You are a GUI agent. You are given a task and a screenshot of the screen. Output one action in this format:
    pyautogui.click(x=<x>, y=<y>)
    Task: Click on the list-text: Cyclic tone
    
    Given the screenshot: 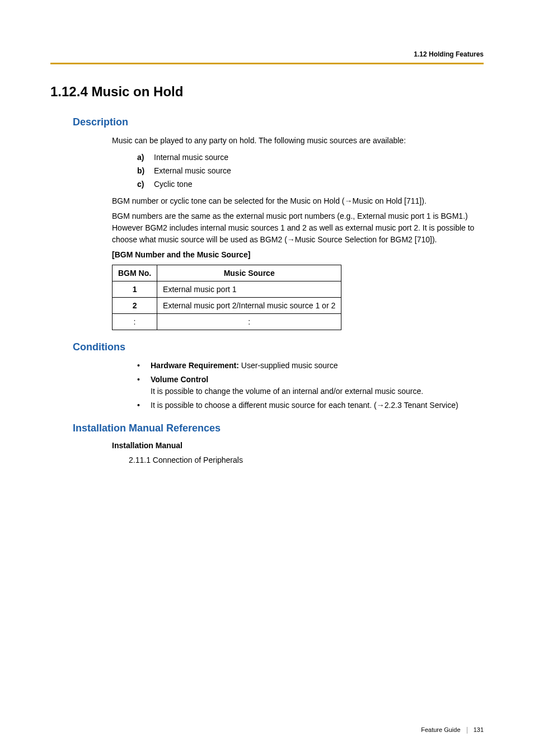 What is the action you would take?
    pyautogui.click(x=173, y=185)
    